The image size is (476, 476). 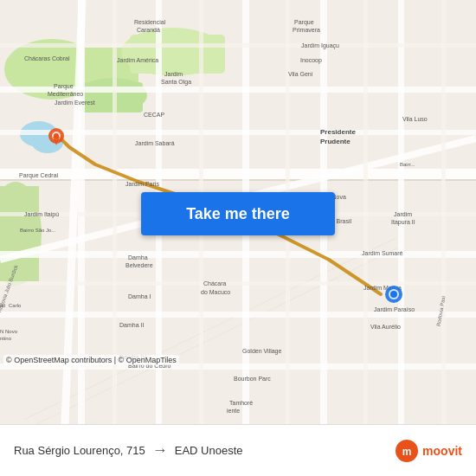 I want to click on svg-text: Belvedere, so click(x=139, y=265).